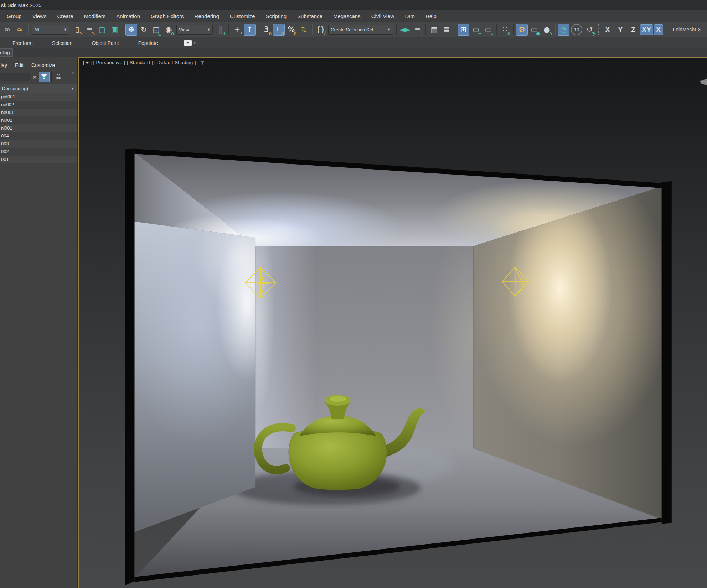 Image resolution: width=707 pixels, height=588 pixels. Describe the element at coordinates (659, 30) in the screenshot. I see `axis-snap-x: X∩` at that location.